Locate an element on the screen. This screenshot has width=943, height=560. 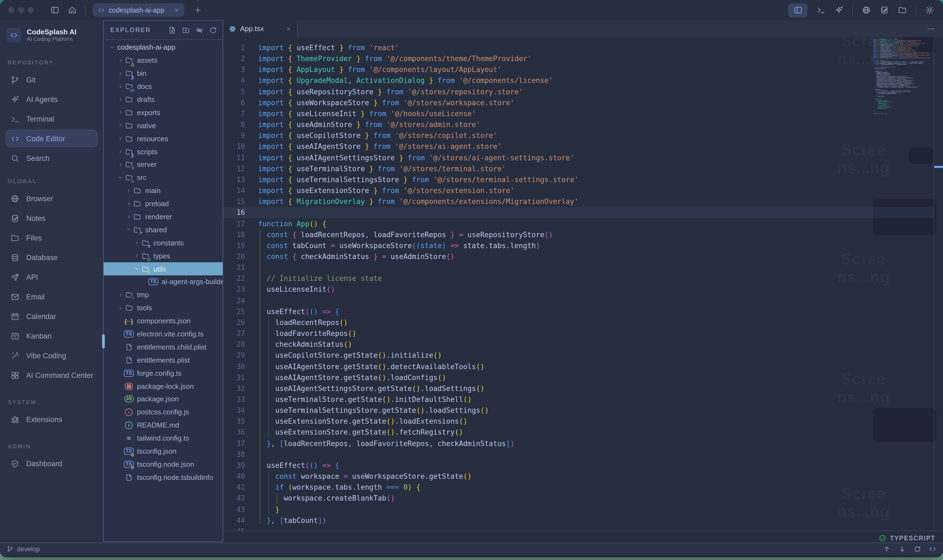
tree-file-tsconfig-node-json: TS⚙tsconfig.node.json is located at coordinates (163, 464).